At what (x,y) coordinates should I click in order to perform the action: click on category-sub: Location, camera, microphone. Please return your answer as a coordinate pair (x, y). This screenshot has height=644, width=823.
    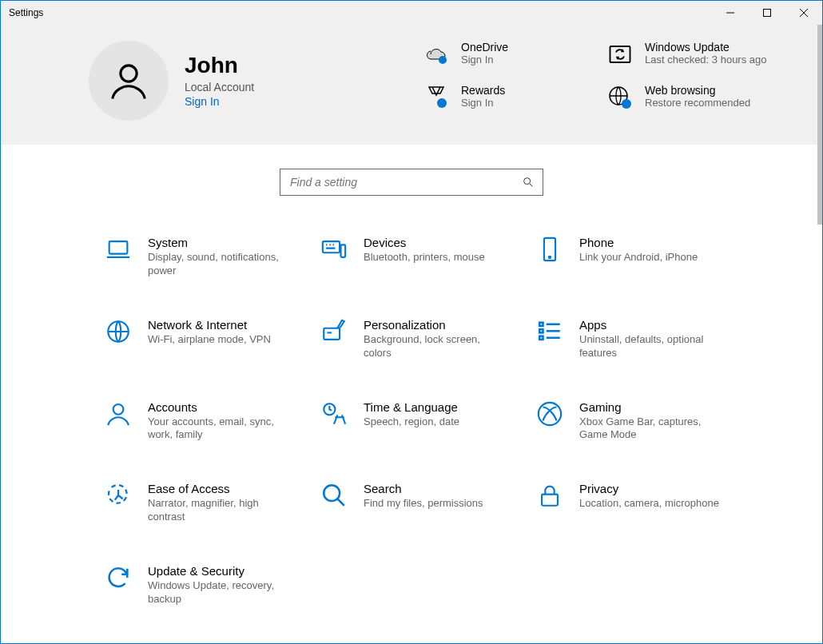
    Looking at the image, I should click on (649, 503).